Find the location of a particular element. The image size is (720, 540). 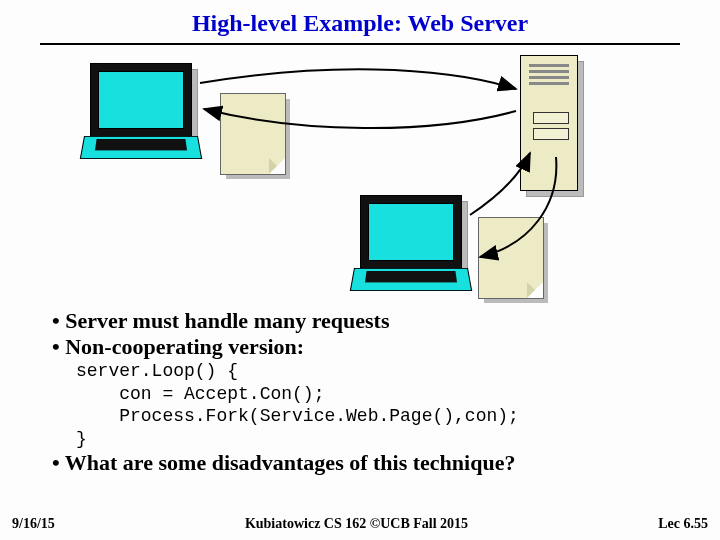

bullet-1: Server must handle many requests is located at coordinates (376, 321).